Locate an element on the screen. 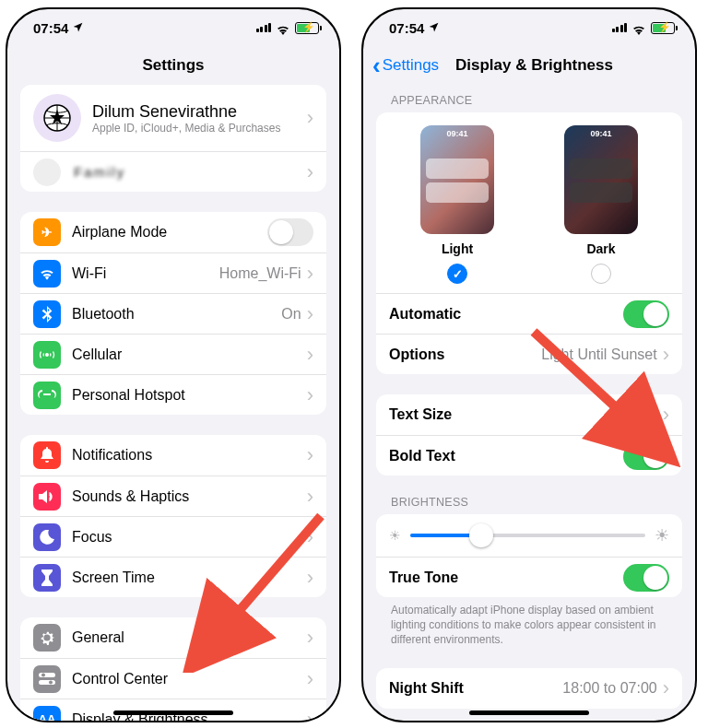 The height and width of the screenshot is (728, 708). profile-row: Dilum Senevirathne Apple ID, iCloud+, Me… is located at coordinates (173, 118).